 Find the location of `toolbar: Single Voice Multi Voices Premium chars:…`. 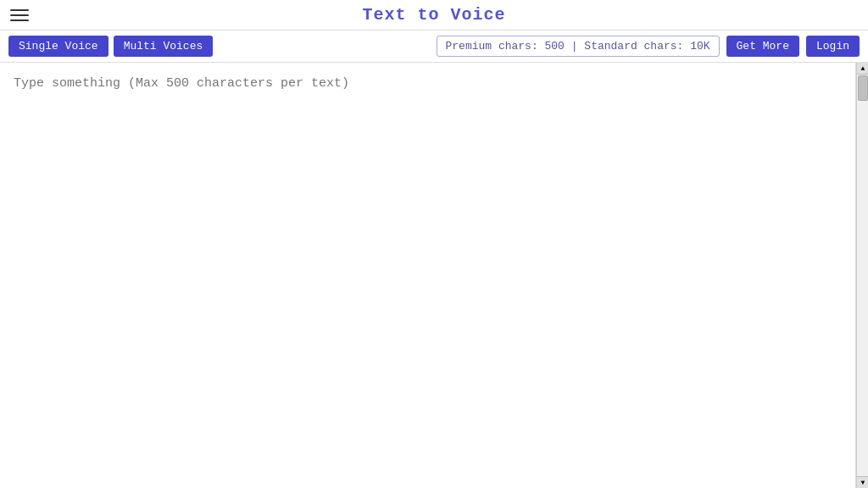

toolbar: Single Voice Multi Voices Premium chars:… is located at coordinates (434, 47).